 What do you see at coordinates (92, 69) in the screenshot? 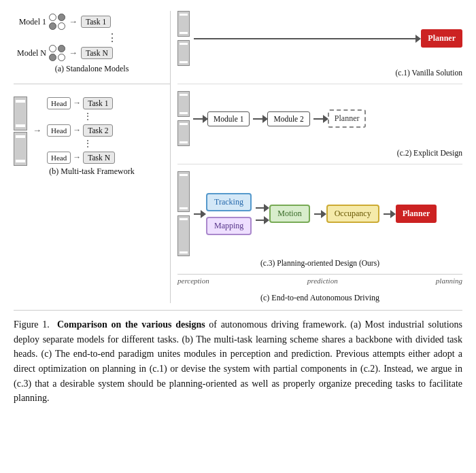
I see `panel-a-caption: (a) Standalone Models` at bounding box center [92, 69].